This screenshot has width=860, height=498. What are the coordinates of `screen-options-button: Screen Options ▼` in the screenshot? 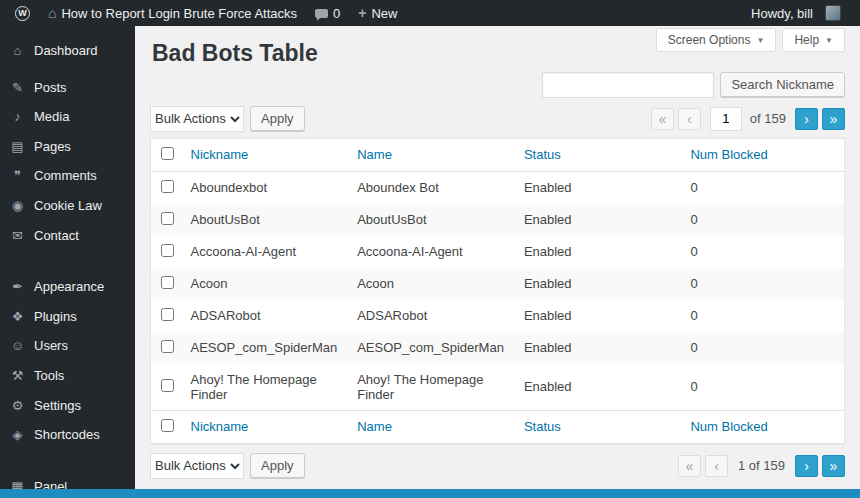 It's located at (716, 40).